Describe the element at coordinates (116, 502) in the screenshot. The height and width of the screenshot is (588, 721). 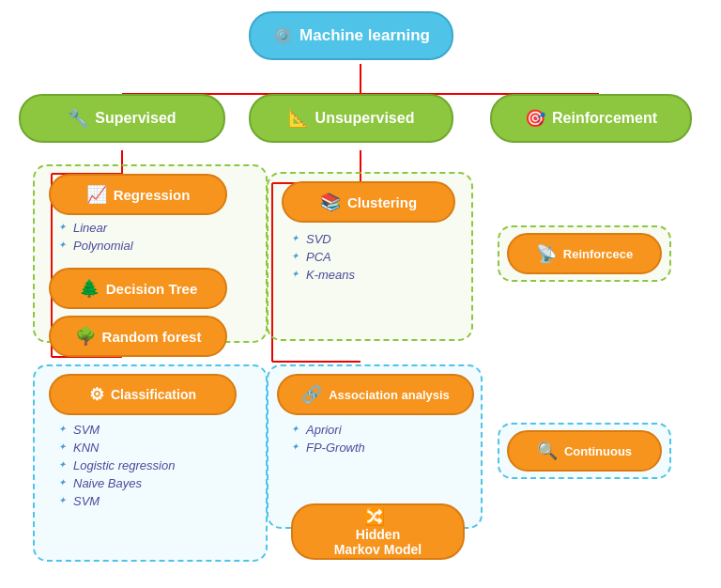
I see `bullet-svm2: SVM` at that location.